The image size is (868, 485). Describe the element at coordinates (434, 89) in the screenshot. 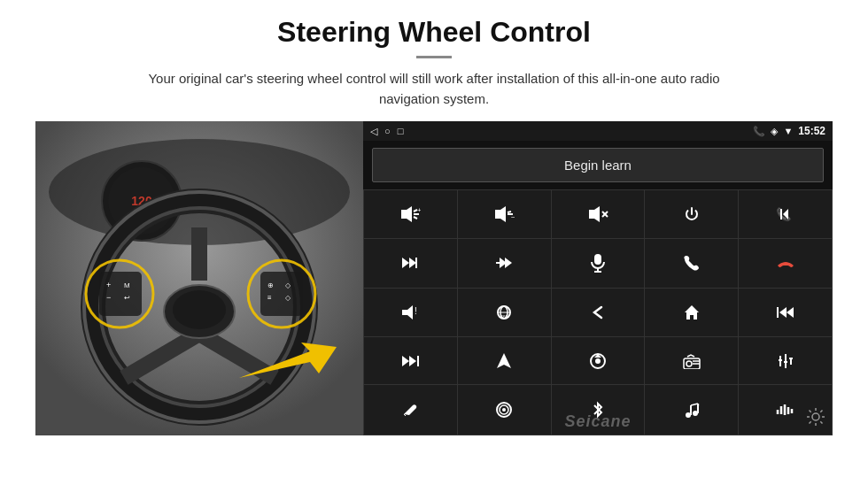

I see `subtitle: Your original car's steering wheel contr…` at that location.